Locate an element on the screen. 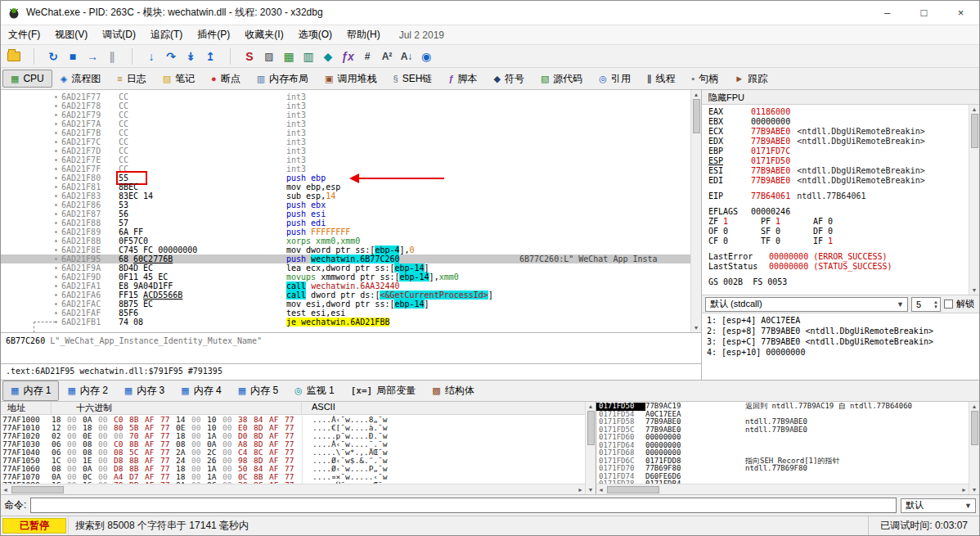 This screenshot has width=980, height=536. stack-vscrollbar: ▲▼ is located at coordinates (973, 448).